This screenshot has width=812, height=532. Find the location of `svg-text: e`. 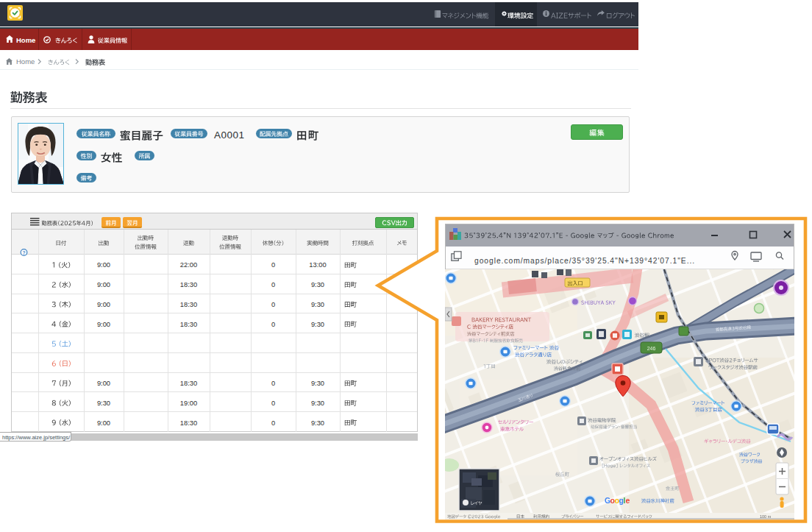

svg-text: e is located at coordinates (627, 500).